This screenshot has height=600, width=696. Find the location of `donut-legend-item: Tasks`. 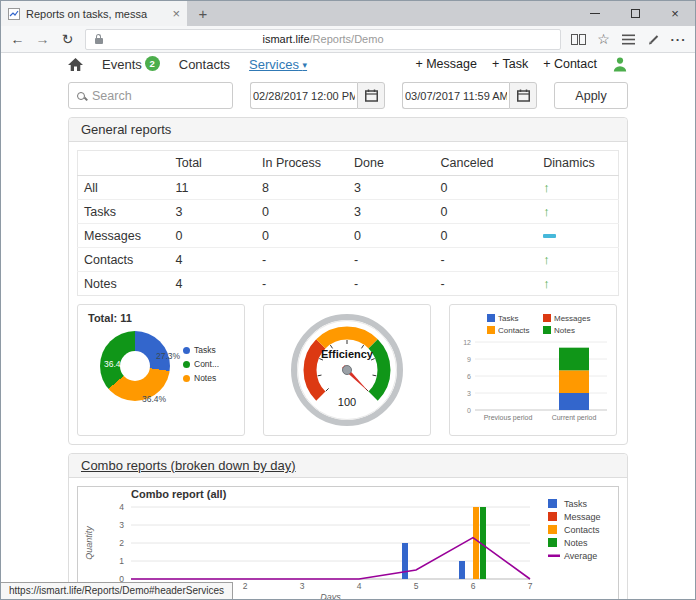

donut-legend-item: Tasks is located at coordinates (201, 350).